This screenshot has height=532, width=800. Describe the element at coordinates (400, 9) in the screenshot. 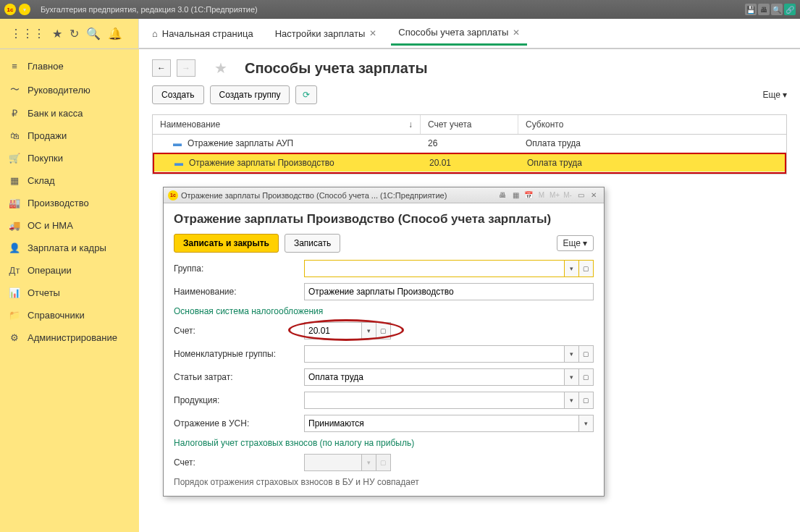

I see `window-title-bar: 1c ▾ Бухгалтерия предприятия, редакция 3…` at that location.